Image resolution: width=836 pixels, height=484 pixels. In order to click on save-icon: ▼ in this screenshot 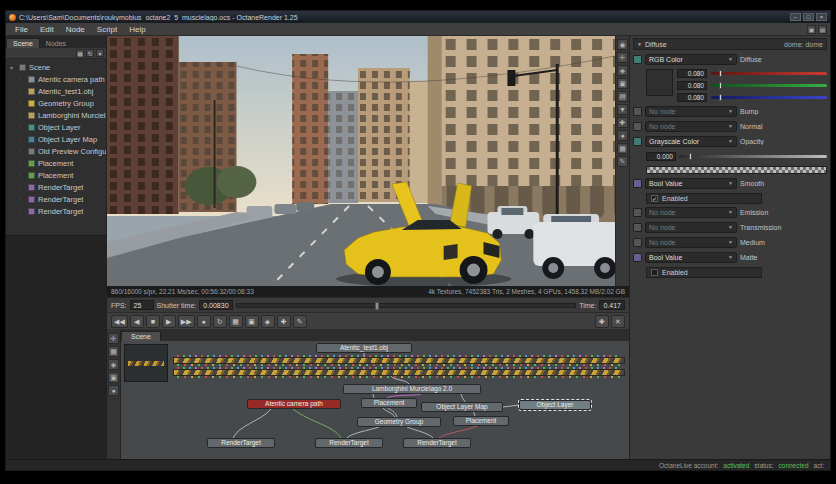, I will do `click(622, 110)`.